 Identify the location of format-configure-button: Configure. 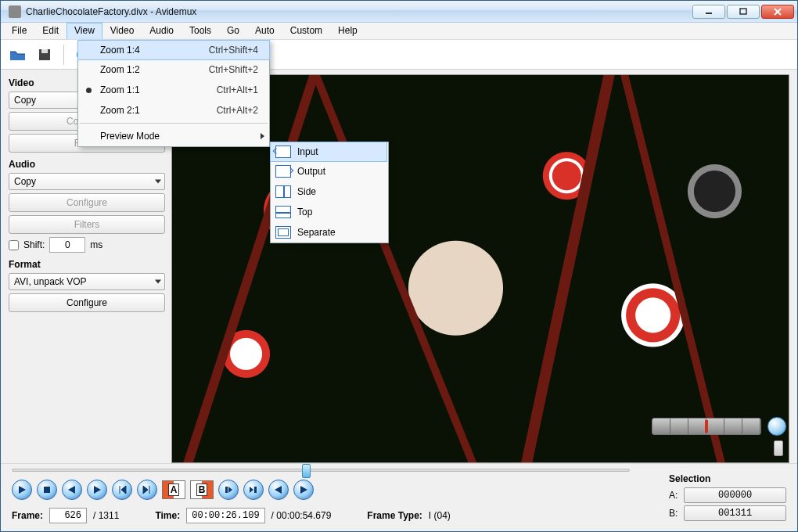
(87, 303).